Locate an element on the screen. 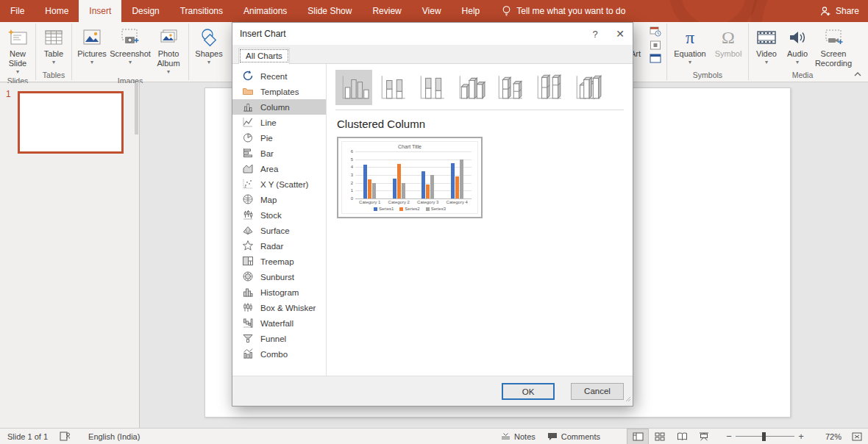  legend-label: Series2 is located at coordinates (412, 209).